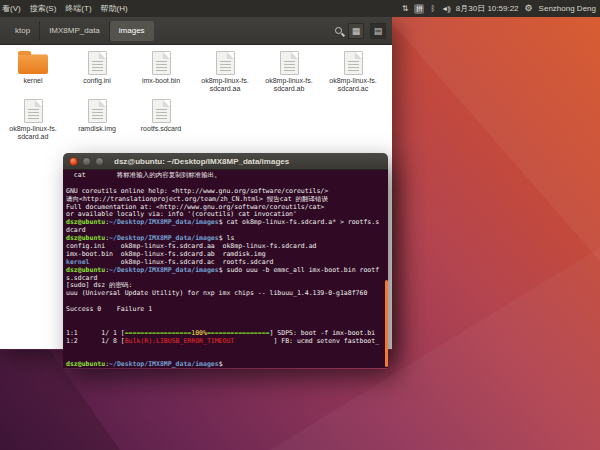 The width and height of the screenshot is (600, 450). I want to click on file-item: ok8mp-linux-fs.sdcard.ab, so click(289, 70).